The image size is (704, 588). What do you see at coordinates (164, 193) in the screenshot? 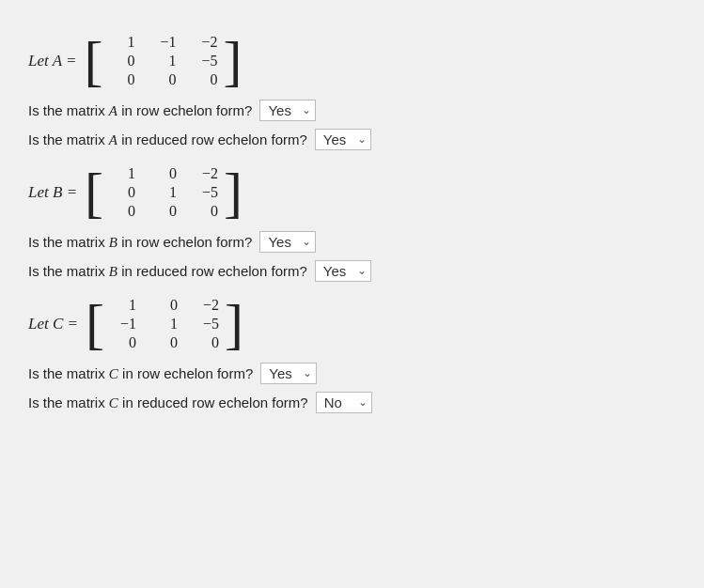
I see `matrix-b-bracket: [ 1 0 −2 0 1 −5 0 0 0 ]` at bounding box center [164, 193].